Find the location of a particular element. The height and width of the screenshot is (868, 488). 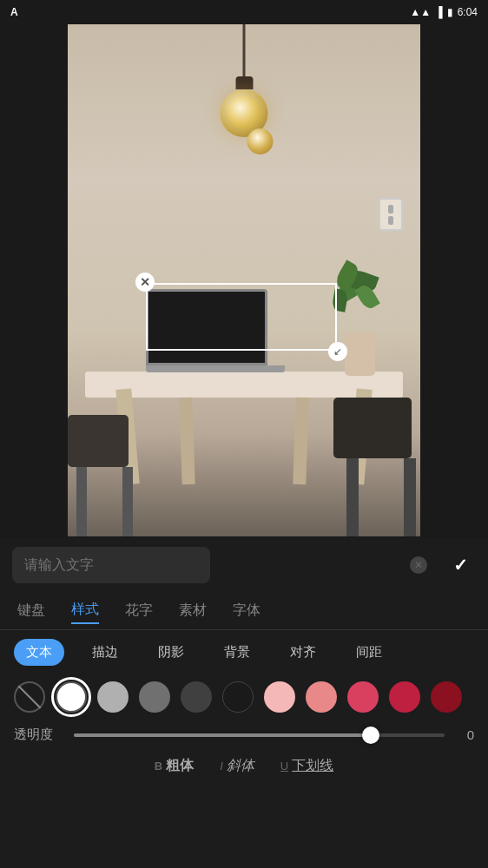

wifi-icon: ▲▲ is located at coordinates (420, 12).